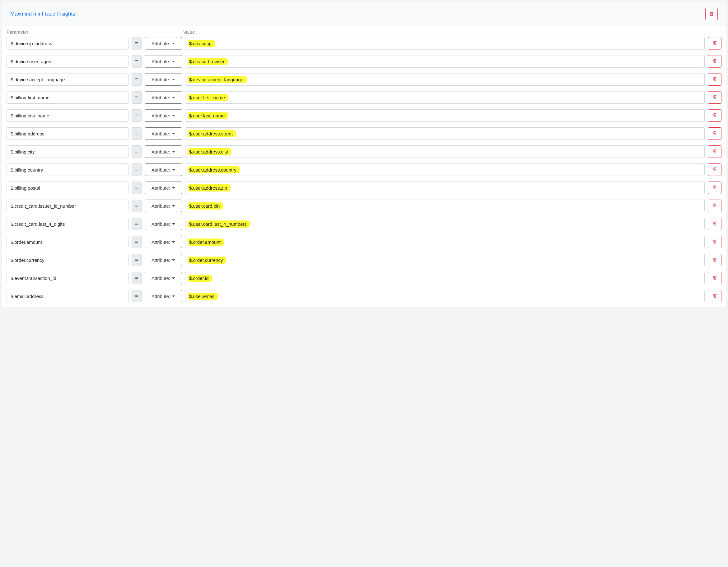 The image size is (728, 567). I want to click on value-cell: $.user.card.last_4_numbers, so click(445, 224).